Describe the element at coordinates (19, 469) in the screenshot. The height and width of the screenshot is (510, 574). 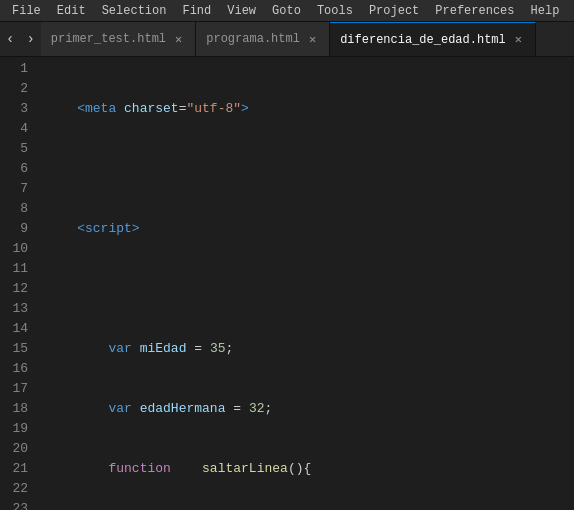
I see `line-num-21: 21` at that location.